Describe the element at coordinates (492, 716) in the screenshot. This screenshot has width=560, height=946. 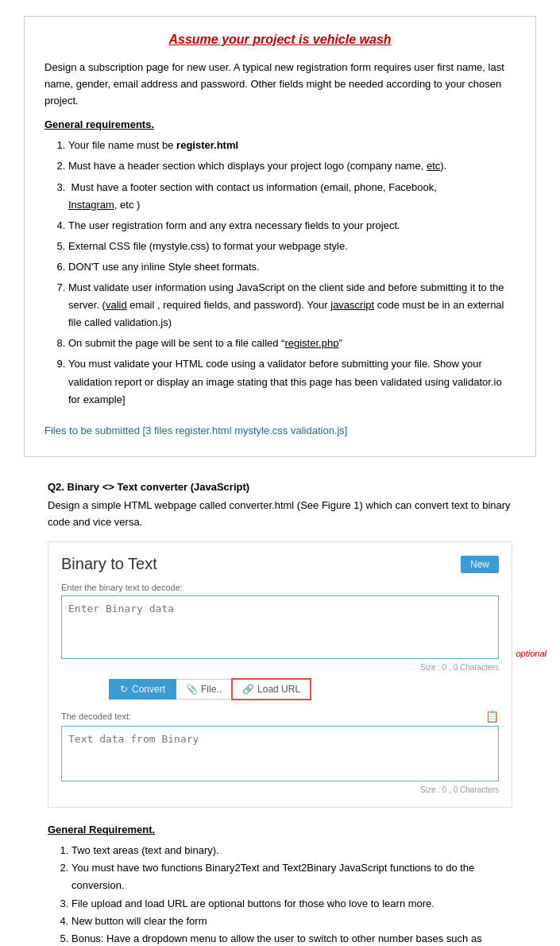
I see `copy-icon: 📋` at that location.